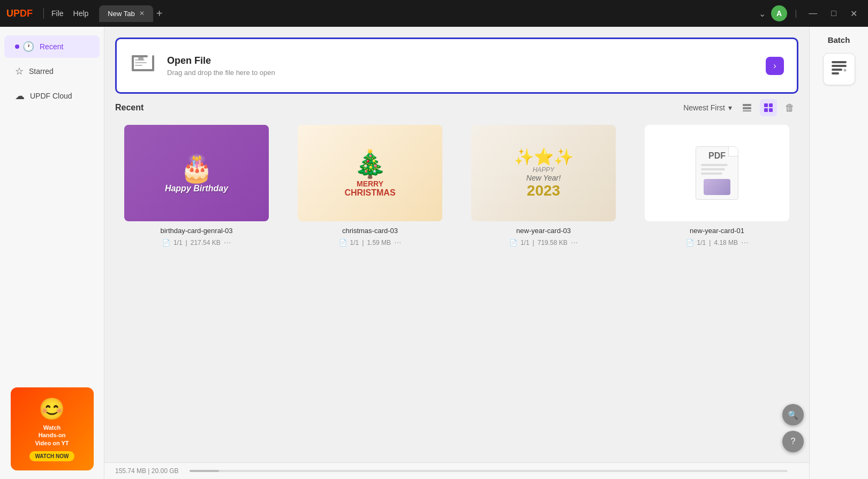  What do you see at coordinates (221, 61) in the screenshot?
I see `open-file-title: Open File` at bounding box center [221, 61].